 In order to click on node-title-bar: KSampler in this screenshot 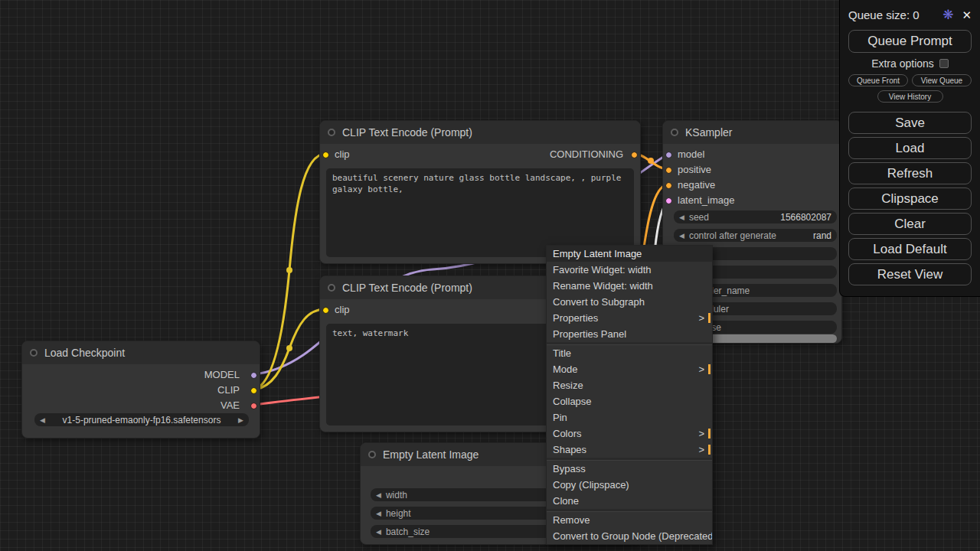, I will do `click(752, 132)`.